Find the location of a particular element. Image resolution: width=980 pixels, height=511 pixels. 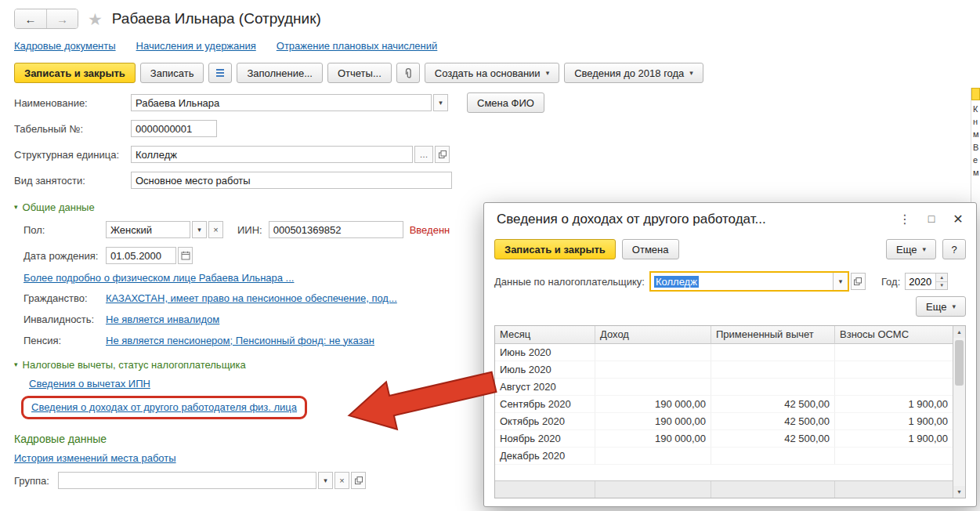

cell-month: Декабрь 2020 is located at coordinates (545, 456).